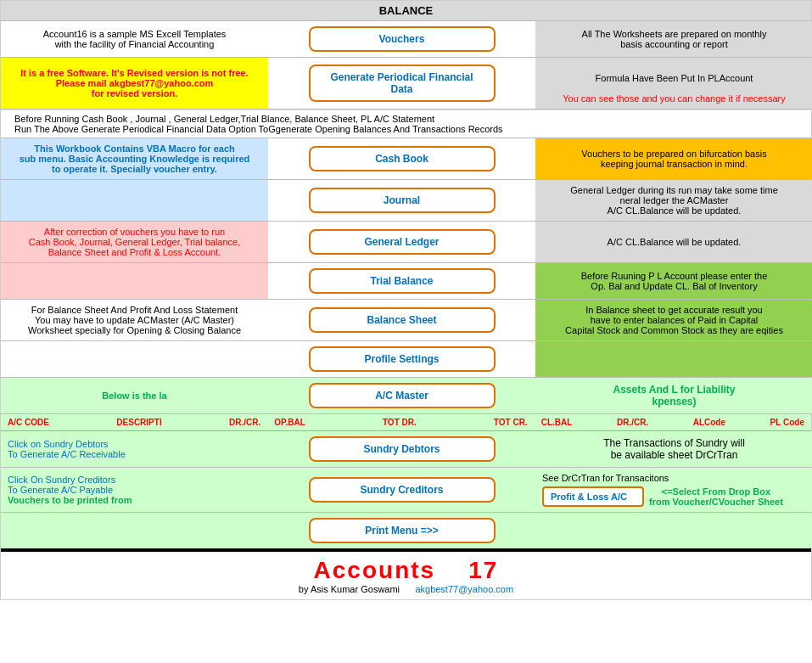  What do you see at coordinates (402, 242) in the screenshot?
I see `general-ledger-button: General Ledger` at bounding box center [402, 242].